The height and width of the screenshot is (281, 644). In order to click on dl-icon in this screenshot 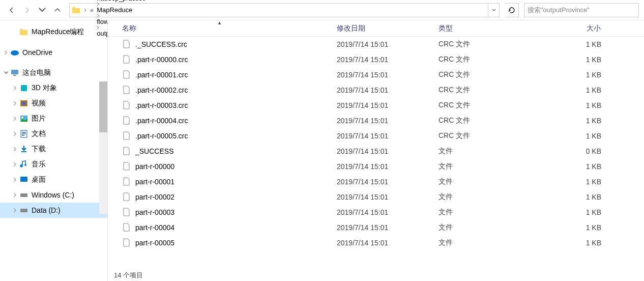, I will do `click(24, 149)`.